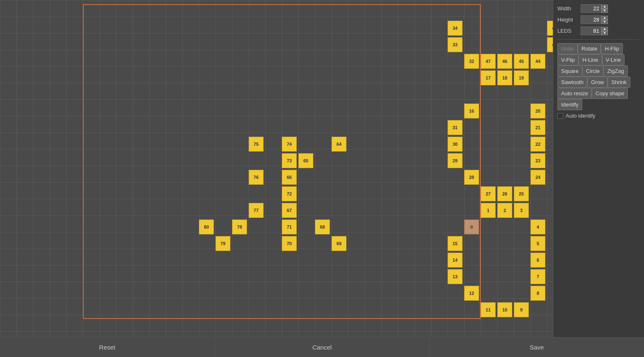  I want to click on width-input, so click(591, 8).